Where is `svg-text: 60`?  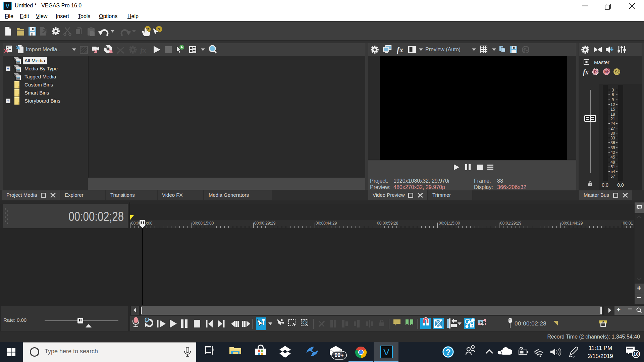
svg-text: 60 is located at coordinates (526, 50).